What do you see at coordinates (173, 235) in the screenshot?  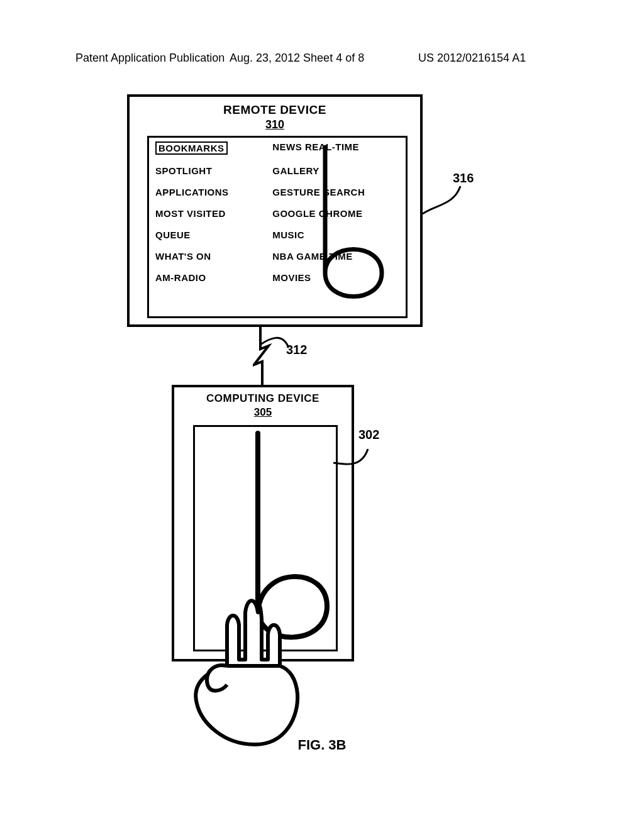 I see `menu-item-queue: QUEUE` at bounding box center [173, 235].